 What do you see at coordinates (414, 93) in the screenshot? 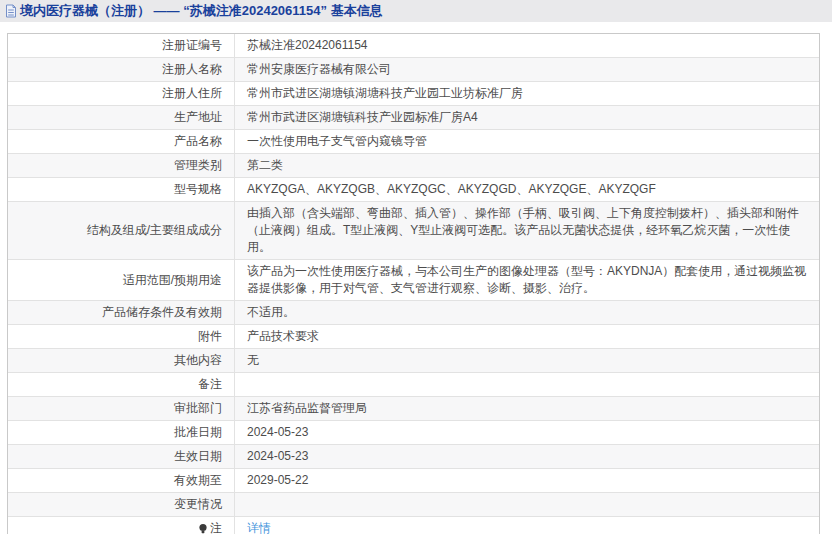
I see `table-row: 注册人住所常州市武进区湖塘镇湖塘科技产业园工业坊标准厂房` at bounding box center [414, 93].